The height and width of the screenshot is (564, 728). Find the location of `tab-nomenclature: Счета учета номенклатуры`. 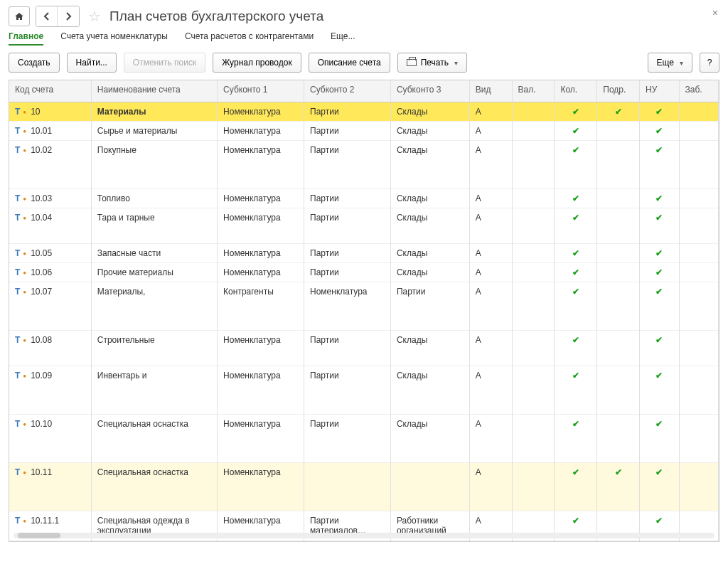

tab-nomenclature: Счета учета номенклатуры is located at coordinates (114, 38).